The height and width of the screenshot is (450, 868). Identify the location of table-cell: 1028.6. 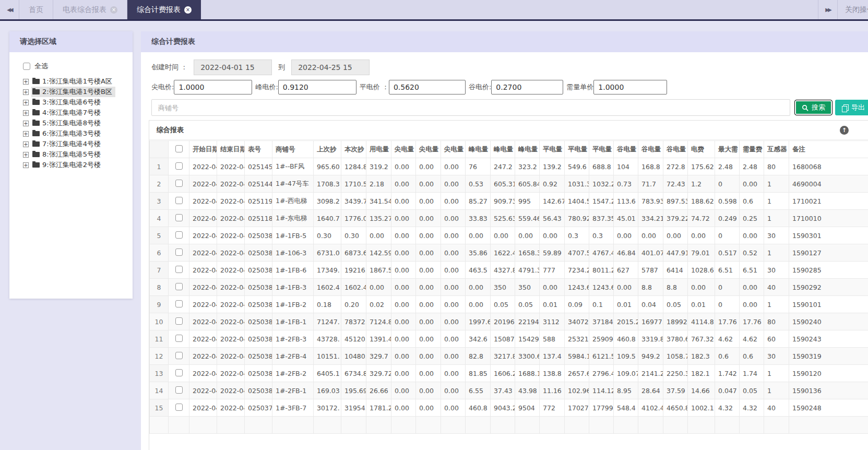
(701, 270).